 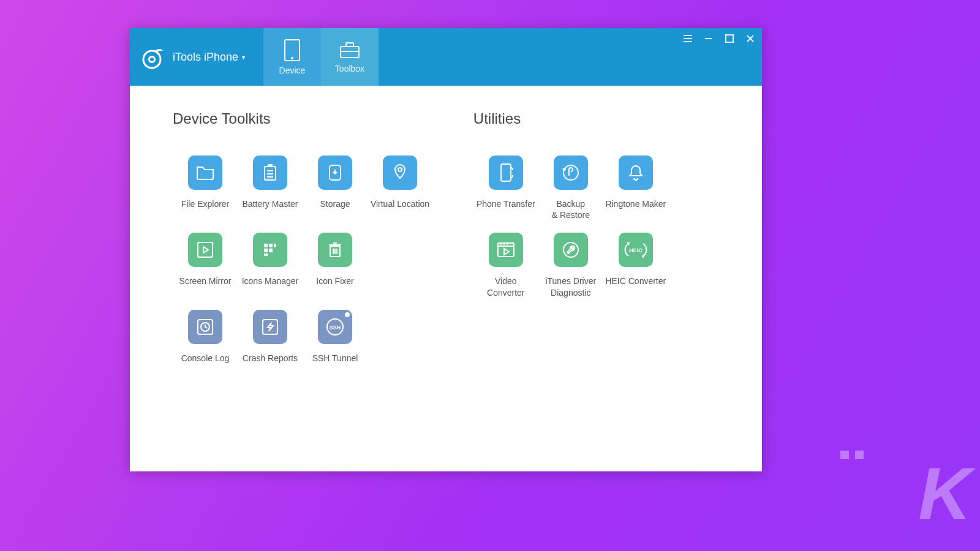 What do you see at coordinates (506, 250) in the screenshot?
I see `video-icon` at bounding box center [506, 250].